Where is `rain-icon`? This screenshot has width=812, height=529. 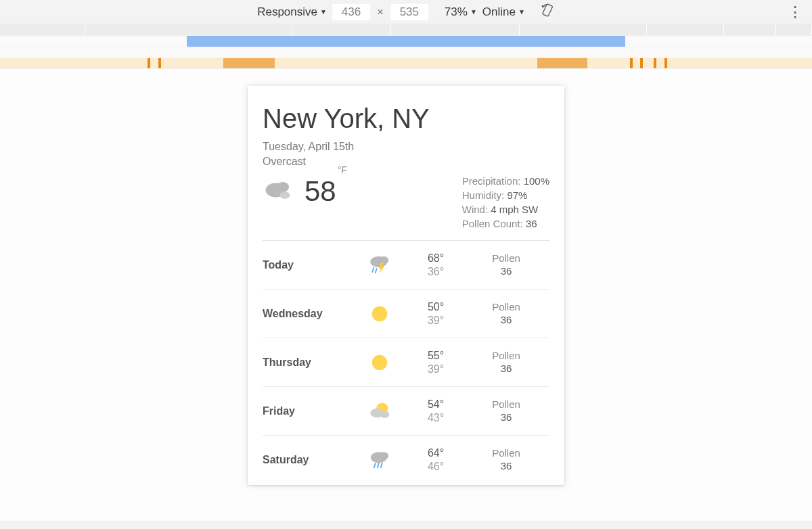
rain-icon is located at coordinates (380, 460).